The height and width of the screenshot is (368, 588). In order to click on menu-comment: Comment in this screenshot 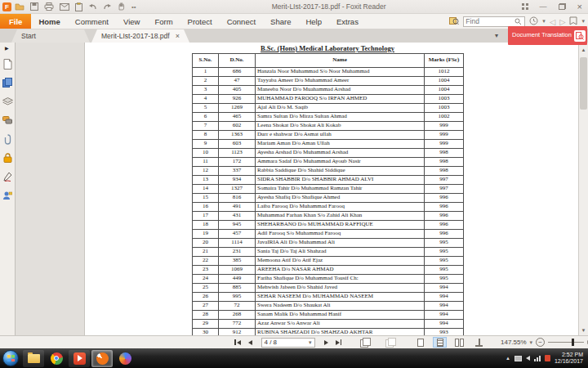, I will do `click(91, 21)`.